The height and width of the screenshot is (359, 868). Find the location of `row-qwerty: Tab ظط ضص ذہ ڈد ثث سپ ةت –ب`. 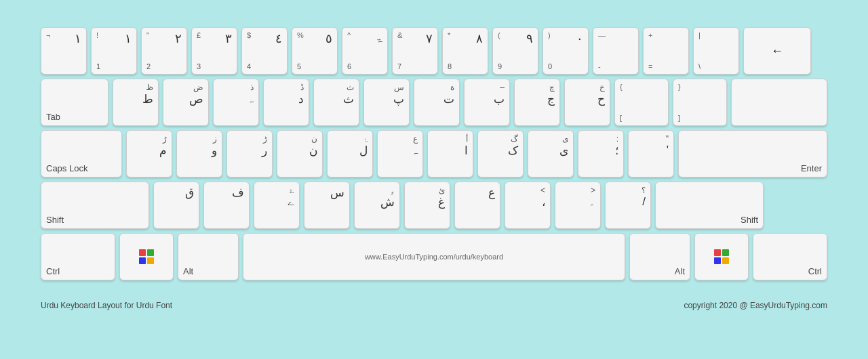

row-qwerty: Tab ظط ضص ذہ ڈد ثث سپ ةت –ب is located at coordinates (434, 102).